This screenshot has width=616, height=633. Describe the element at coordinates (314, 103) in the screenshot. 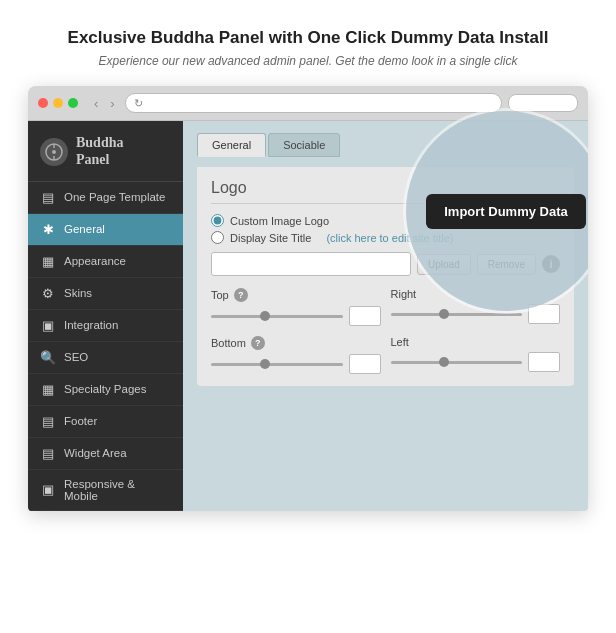

I see `url-bar: ↻` at that location.